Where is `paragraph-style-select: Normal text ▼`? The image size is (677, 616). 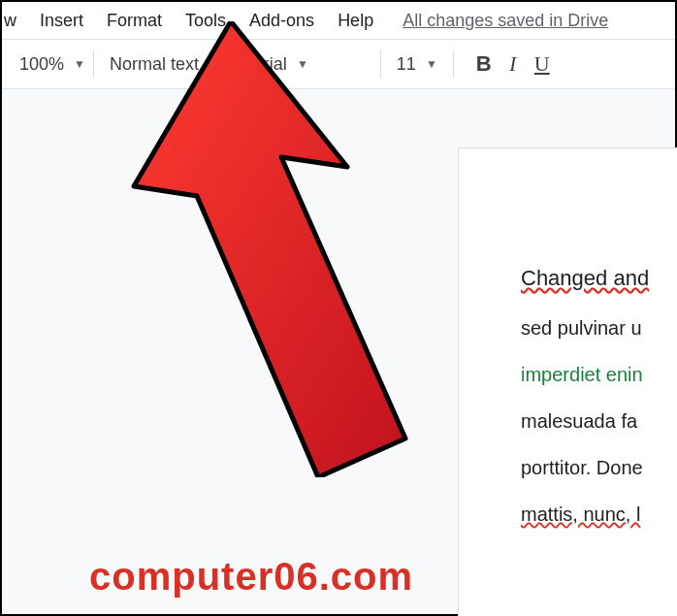 paragraph-style-select: Normal text ▼ is located at coordinates (165, 64).